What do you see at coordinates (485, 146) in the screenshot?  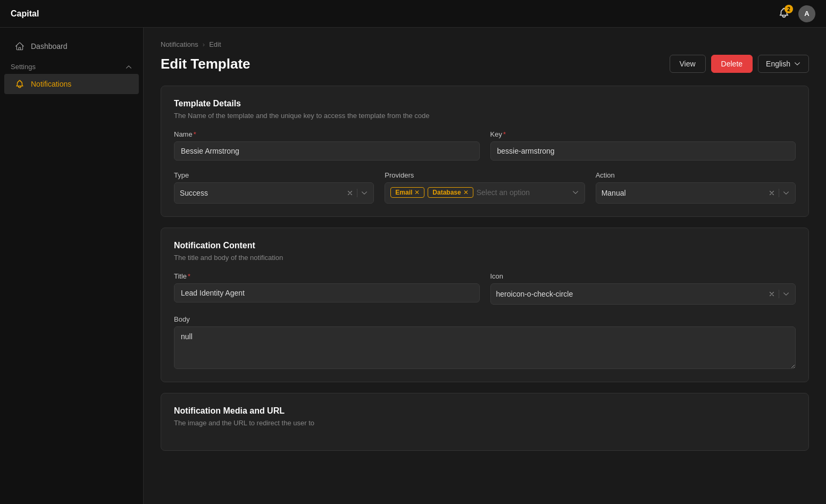 I see `name-key-row: Name* Key*` at bounding box center [485, 146].